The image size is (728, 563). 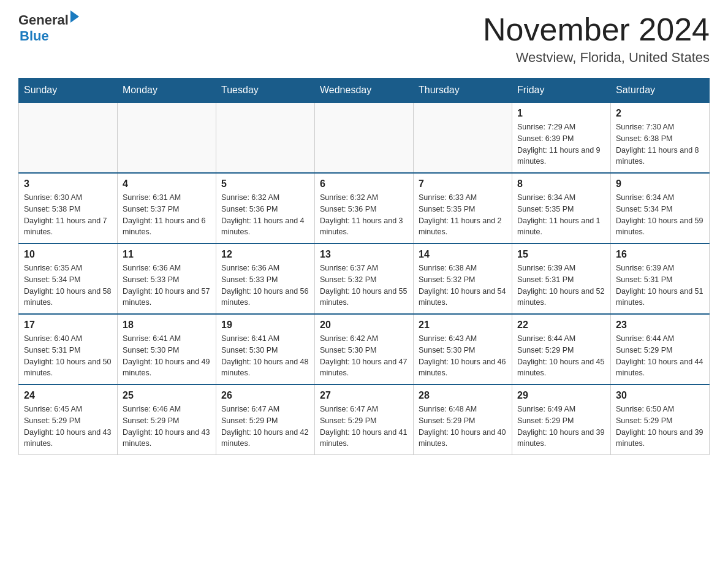 What do you see at coordinates (660, 325) in the screenshot?
I see `day-number: 23` at bounding box center [660, 325].